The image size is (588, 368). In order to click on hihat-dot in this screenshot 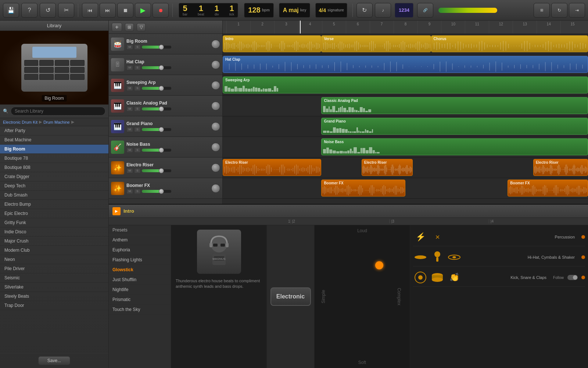, I will do `click(583, 257)`.